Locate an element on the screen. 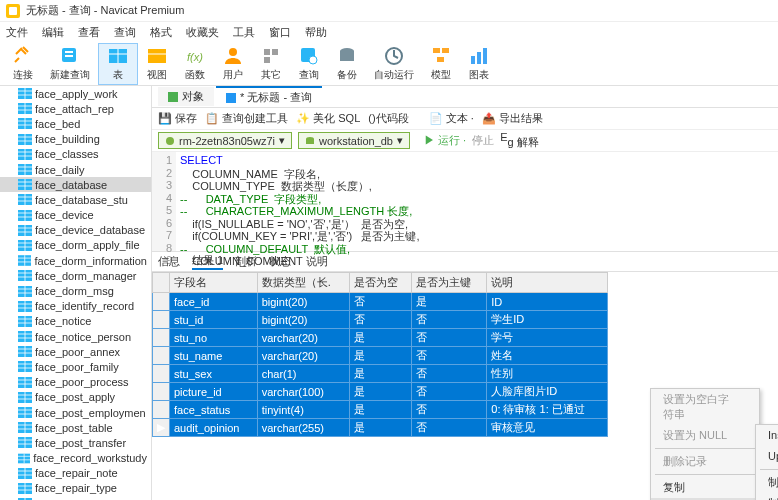 The height and width of the screenshot is (500, 778). tab-objects: 对象 is located at coordinates (186, 96).